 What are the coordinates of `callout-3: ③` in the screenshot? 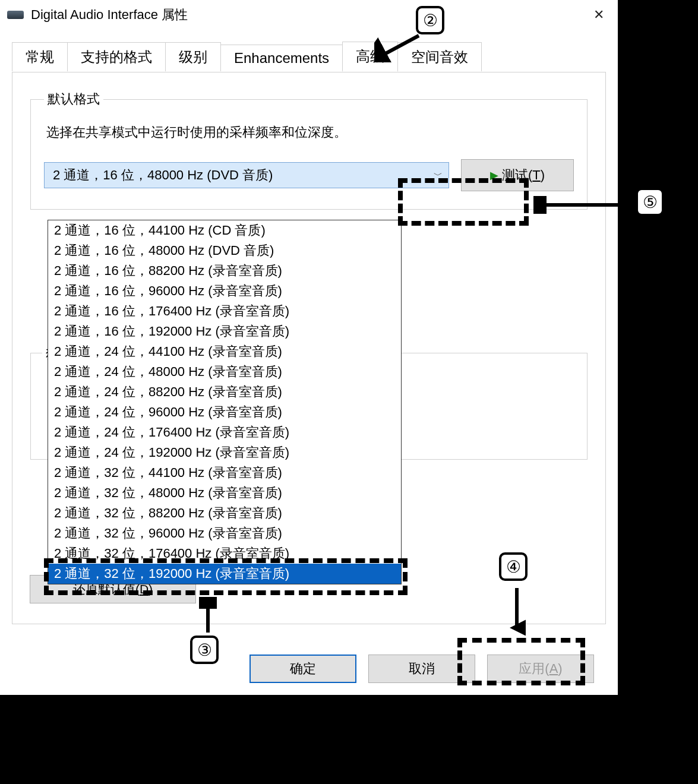 It's located at (204, 650).